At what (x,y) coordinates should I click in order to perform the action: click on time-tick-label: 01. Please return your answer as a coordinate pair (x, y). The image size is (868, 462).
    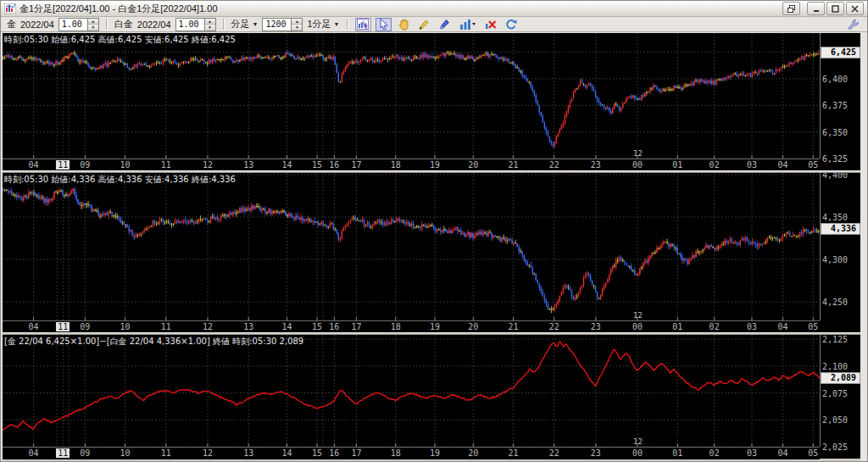
    Looking at the image, I should click on (677, 453).